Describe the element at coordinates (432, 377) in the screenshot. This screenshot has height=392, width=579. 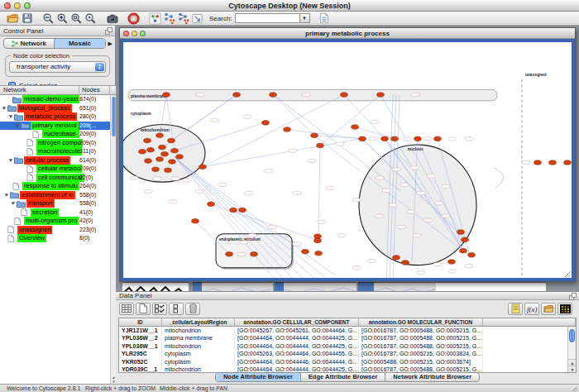
I see `tab-network-attribute-browser: Network Attribute Browser` at that location.